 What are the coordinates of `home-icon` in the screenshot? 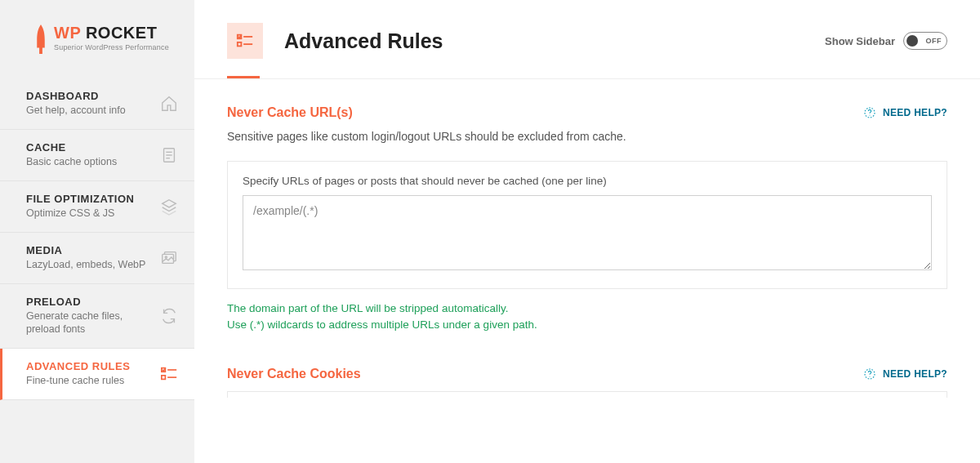 It's located at (169, 104).